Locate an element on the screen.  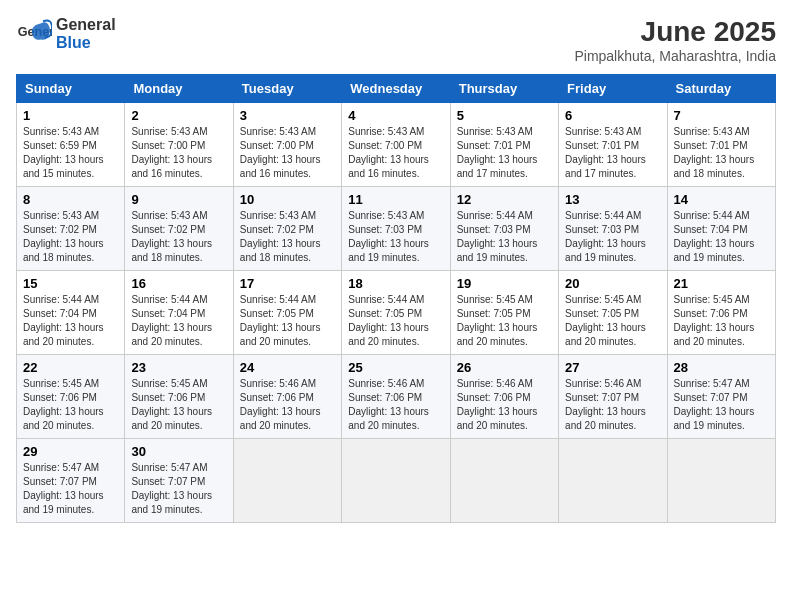
day-number: 20 is located at coordinates (612, 284).